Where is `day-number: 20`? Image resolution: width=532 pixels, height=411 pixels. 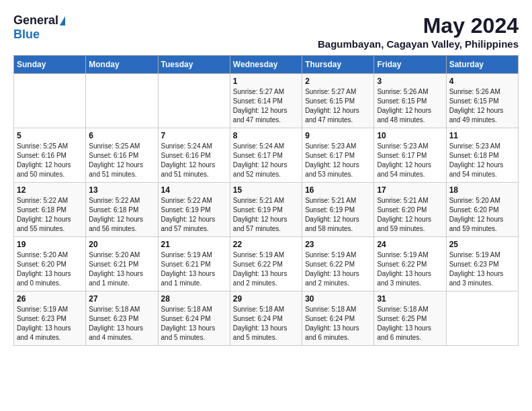 day-number: 20 is located at coordinates (122, 244).